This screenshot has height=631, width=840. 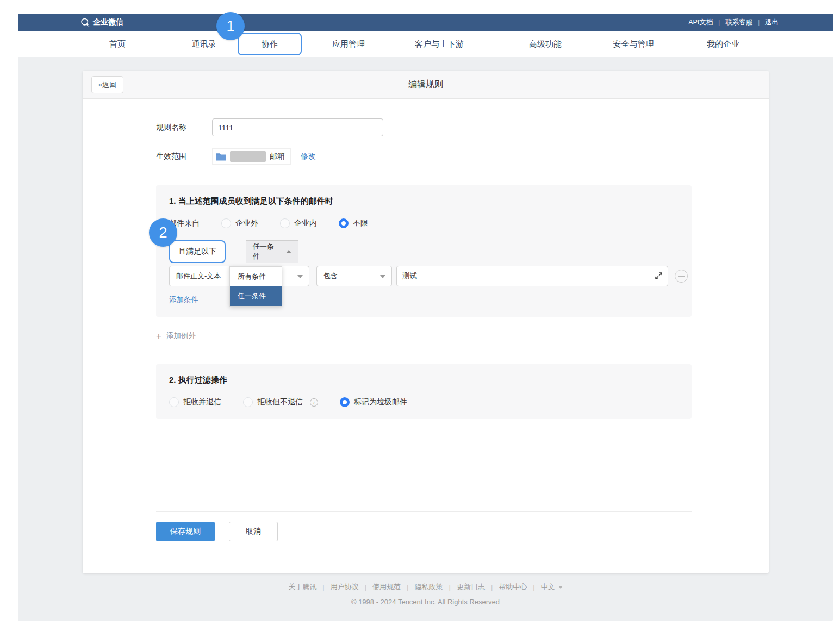 What do you see at coordinates (513, 587) in the screenshot?
I see `footer-help-center-link: 帮助中心` at bounding box center [513, 587].